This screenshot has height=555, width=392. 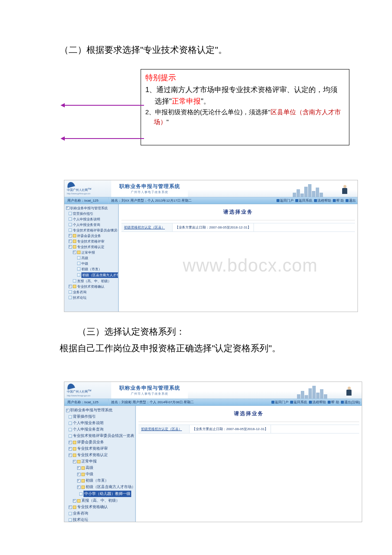 I want to click on logout-button: 退出, so click(x=351, y=200).